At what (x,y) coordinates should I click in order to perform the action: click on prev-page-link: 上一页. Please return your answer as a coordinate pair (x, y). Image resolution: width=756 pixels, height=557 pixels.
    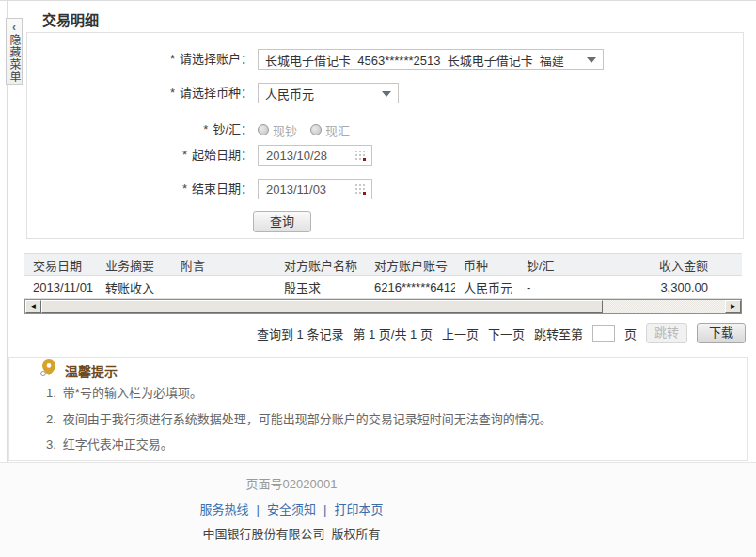
    Looking at the image, I should click on (461, 333).